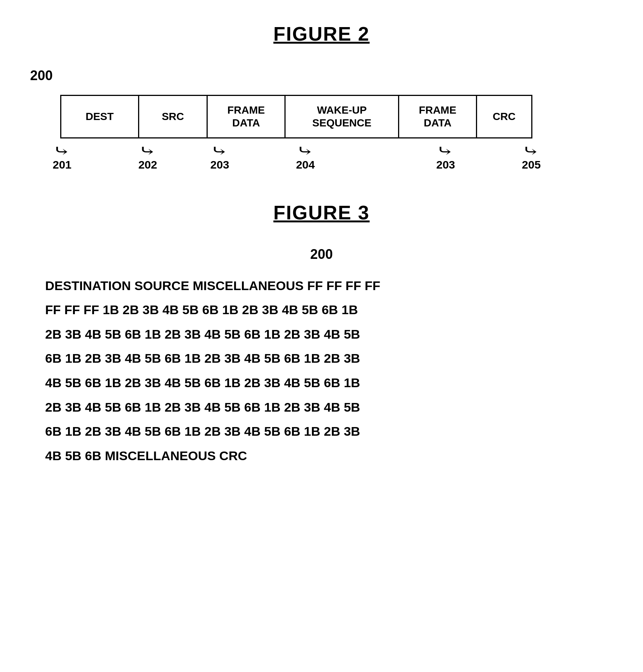  What do you see at coordinates (296, 117) in the screenshot?
I see `frame-cells: DEST SRC FRAMEDATA WAKE-UPSEQUENCE FRAME…` at bounding box center [296, 117].